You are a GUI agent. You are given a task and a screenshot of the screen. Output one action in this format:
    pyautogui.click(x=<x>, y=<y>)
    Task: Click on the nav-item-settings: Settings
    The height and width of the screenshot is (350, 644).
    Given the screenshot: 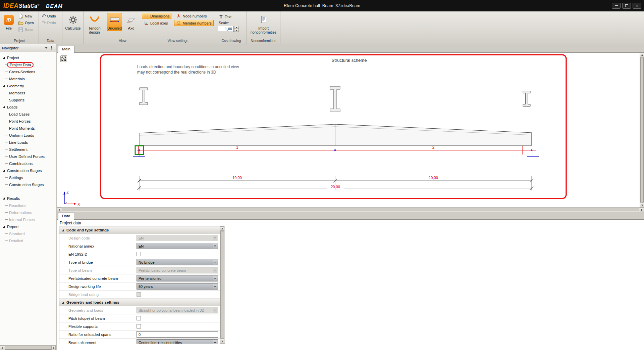 What is the action you would take?
    pyautogui.click(x=28, y=177)
    